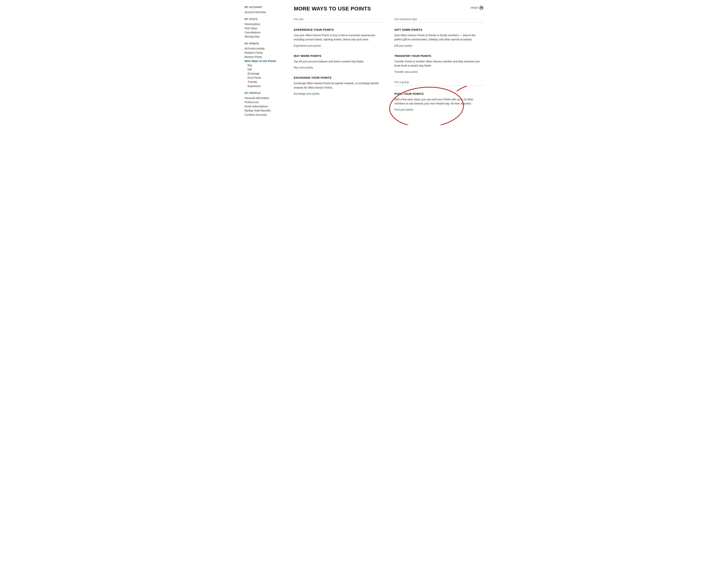 This screenshot has width=728, height=562. I want to click on pool-points-title: POOL YOUR POINTS, so click(439, 94).